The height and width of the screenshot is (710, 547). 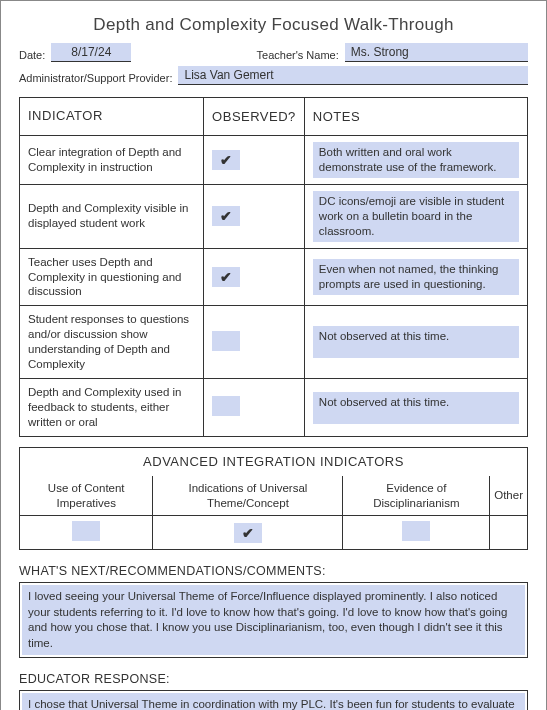 I want to click on whats-next-field: I loved seeing your Universal Theme of F…, so click(x=274, y=620).